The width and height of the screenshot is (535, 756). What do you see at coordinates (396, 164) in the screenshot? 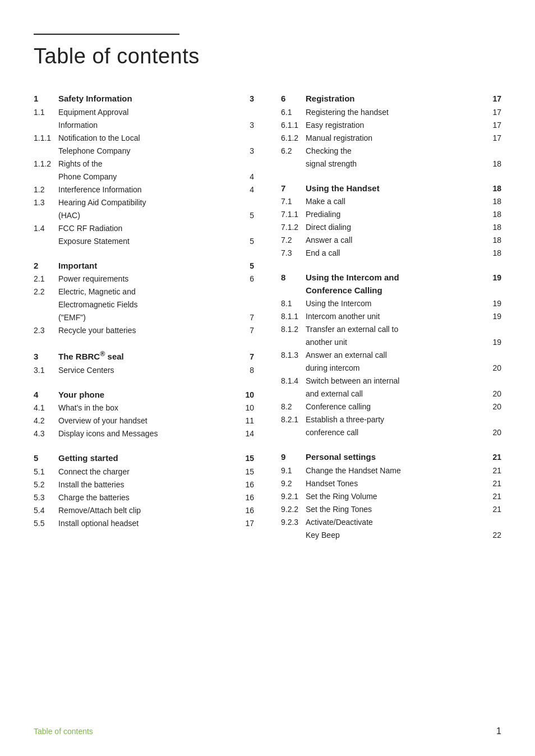
I see `toc-item-label: signal strength` at bounding box center [396, 164].